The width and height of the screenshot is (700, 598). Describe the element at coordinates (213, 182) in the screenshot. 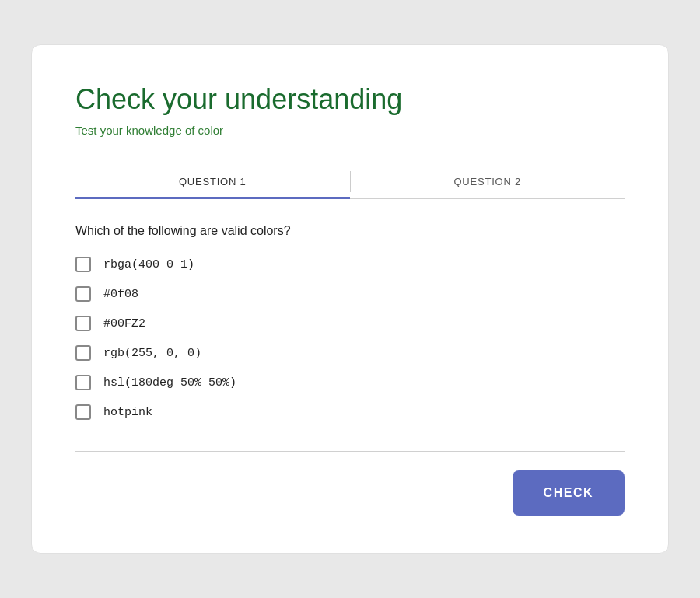

I see `tab-question-1: QUESTION 1` at that location.